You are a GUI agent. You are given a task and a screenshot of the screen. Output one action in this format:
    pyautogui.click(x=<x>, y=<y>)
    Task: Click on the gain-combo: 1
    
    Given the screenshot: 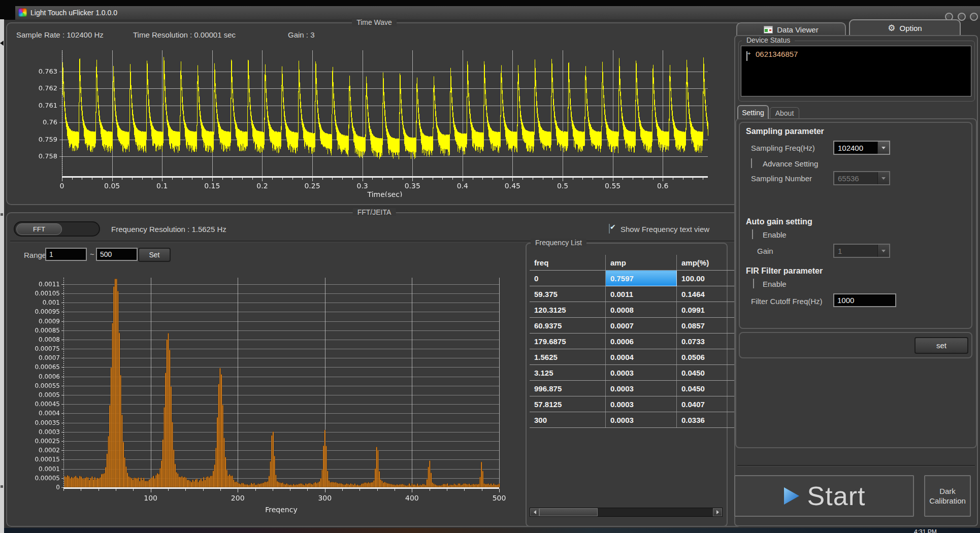 What is the action you would take?
    pyautogui.click(x=862, y=251)
    